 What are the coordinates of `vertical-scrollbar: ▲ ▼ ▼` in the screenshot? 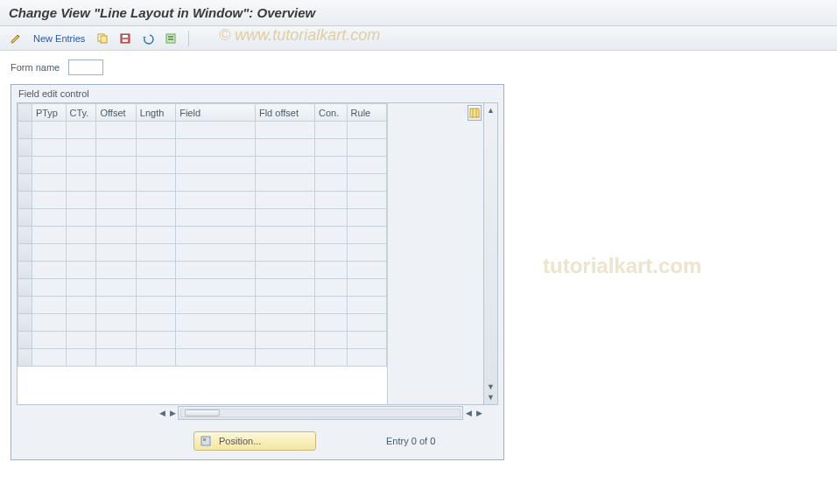 It's located at (490, 254).